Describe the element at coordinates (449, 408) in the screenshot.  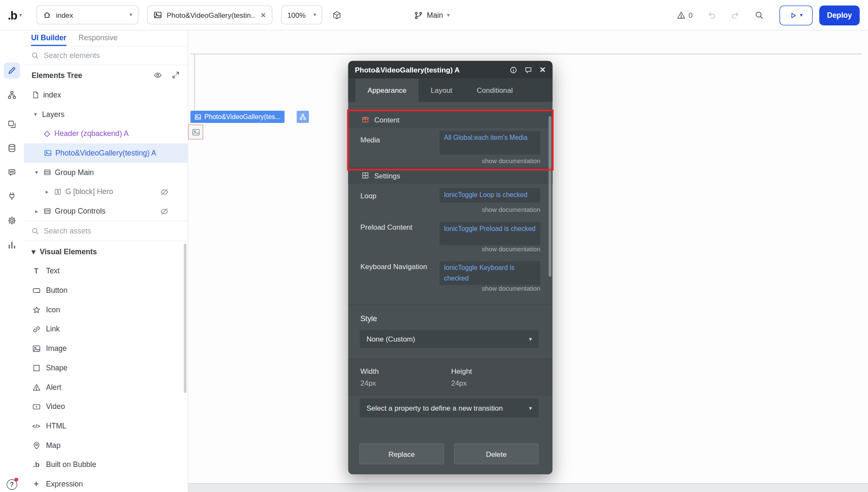
I see `transition-dropdown: Select a property to define a new transi…` at that location.